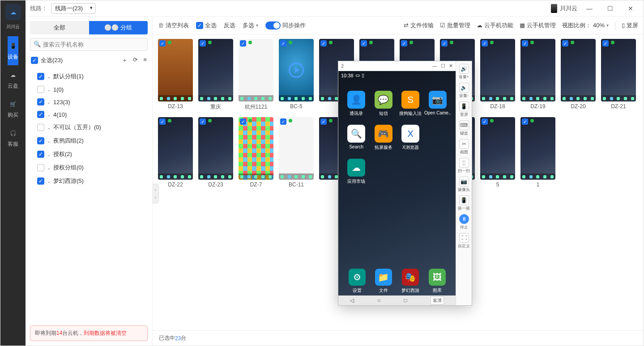 This screenshot has height=346, width=644. What do you see at coordinates (89, 76) in the screenshot?
I see `group-item: ⌄默认分组(1)` at bounding box center [89, 76].